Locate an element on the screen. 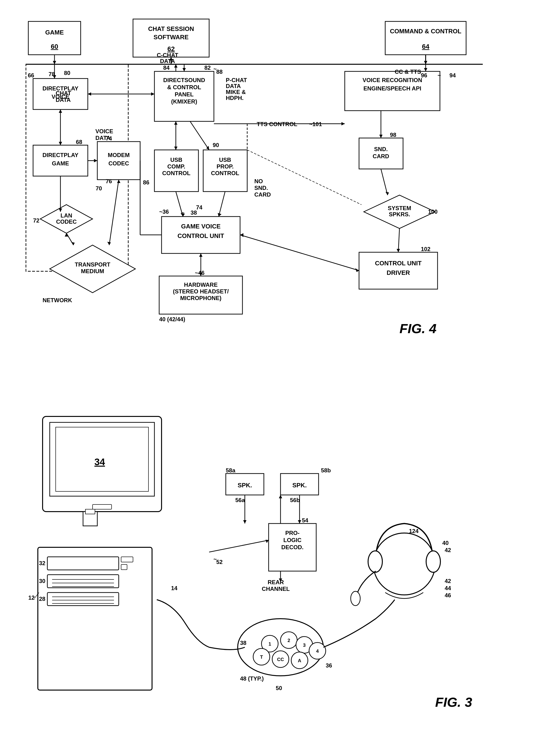 The image size is (537, 756). svg-text: 124 is located at coordinates (414, 531).